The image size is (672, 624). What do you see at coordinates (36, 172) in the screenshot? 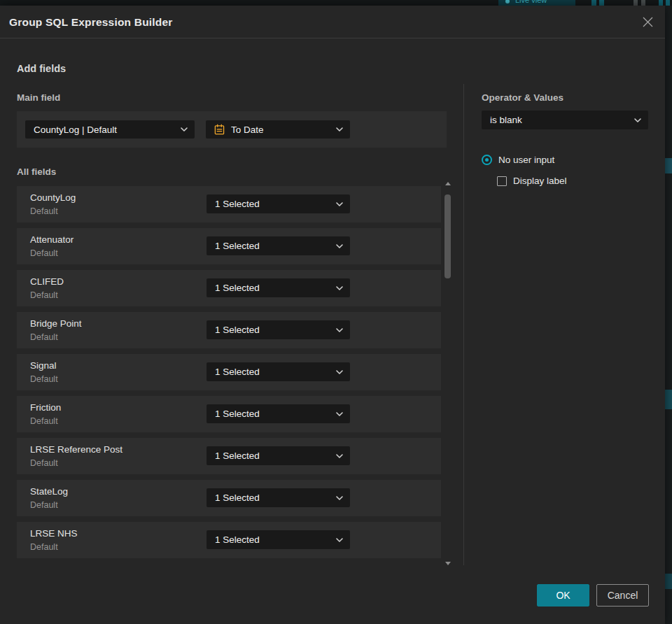
I see `all-fields-label: All fields` at bounding box center [36, 172].